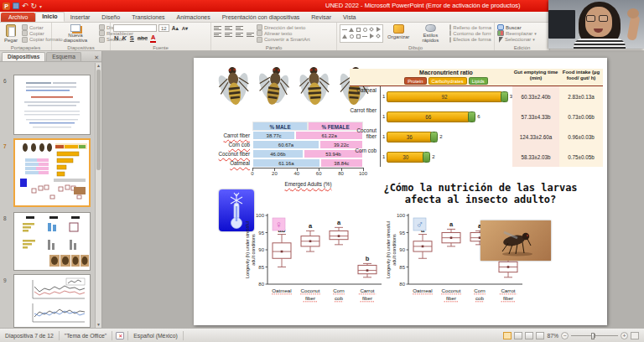 The image size is (644, 342). What do you see at coordinates (148, 18) in the screenshot?
I see `ribbon-tab-transiciones: Transiciones` at bounding box center [148, 18].